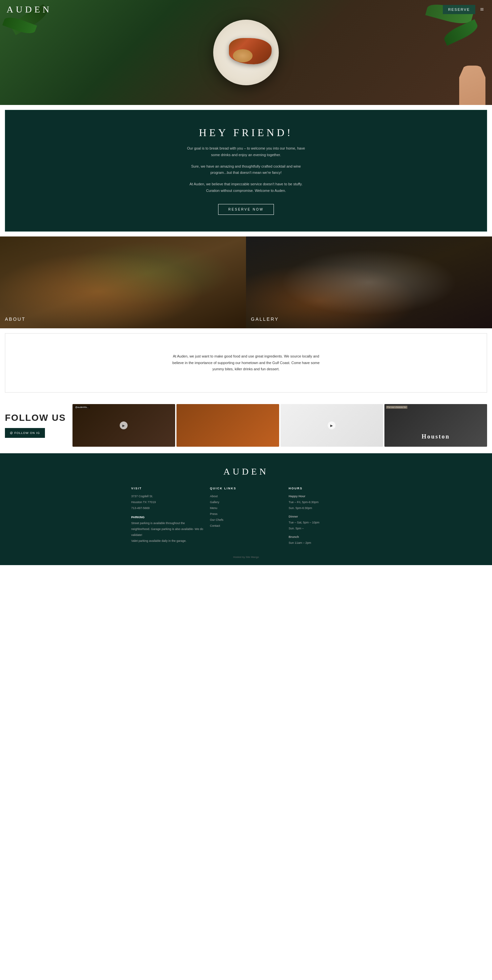 Image resolution: width=492 pixels, height=980 pixels. I want to click on footer-visit-heading: VISIT, so click(167, 488).